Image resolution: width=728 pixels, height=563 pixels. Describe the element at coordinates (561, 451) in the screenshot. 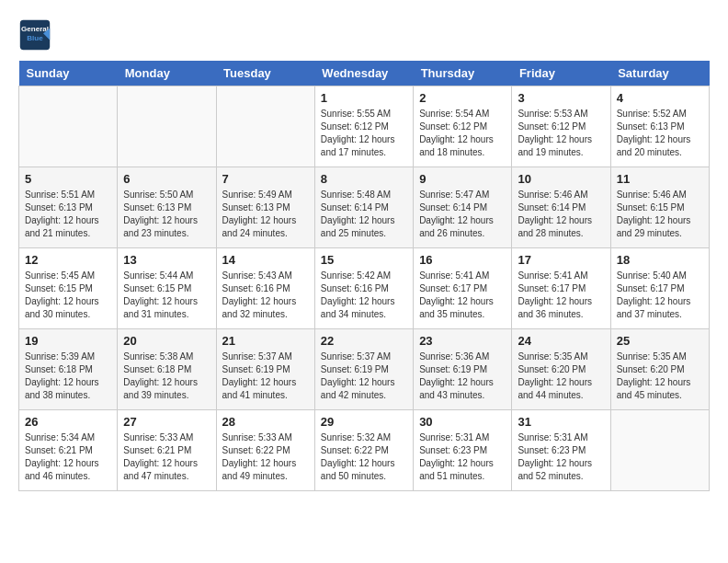

I see `calendar-cell: 31Sunrise: 5:31 AMSunset: 6:23 PMDayligh…` at that location.